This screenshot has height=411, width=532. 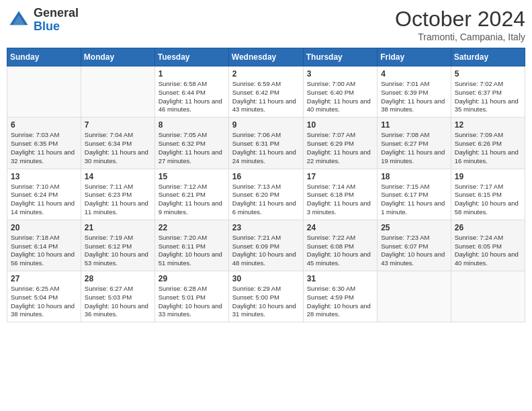 What do you see at coordinates (191, 297) in the screenshot?
I see `calendar-cell: 29Sunrise: 6:28 AM Sunset: 5:01 PM Dayli…` at bounding box center [191, 297].